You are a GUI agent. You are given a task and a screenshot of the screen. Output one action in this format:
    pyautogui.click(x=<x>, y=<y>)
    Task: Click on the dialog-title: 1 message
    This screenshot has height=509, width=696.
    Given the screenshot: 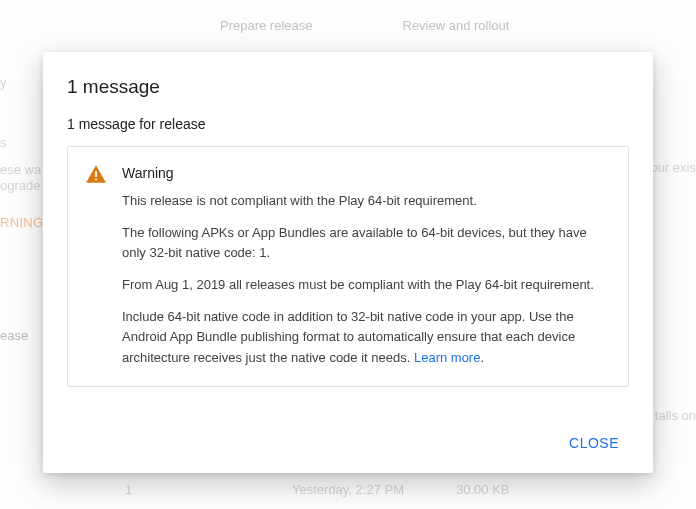 What is the action you would take?
    pyautogui.click(x=348, y=87)
    